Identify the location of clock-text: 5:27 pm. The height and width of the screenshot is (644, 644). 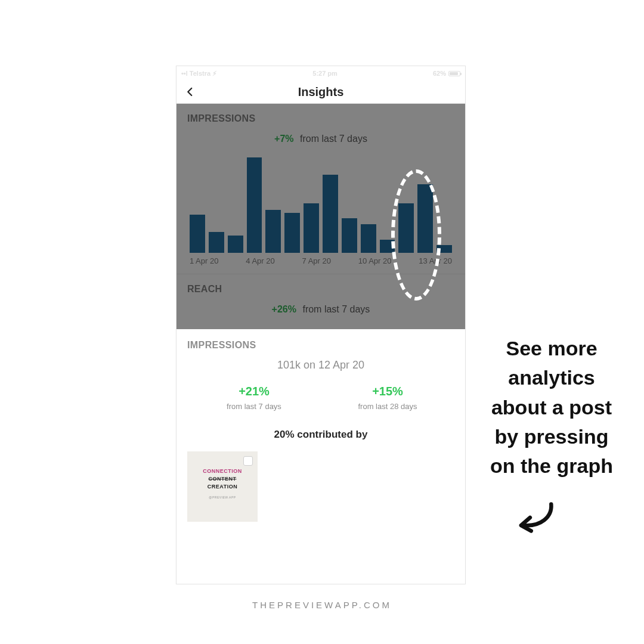
(325, 73).